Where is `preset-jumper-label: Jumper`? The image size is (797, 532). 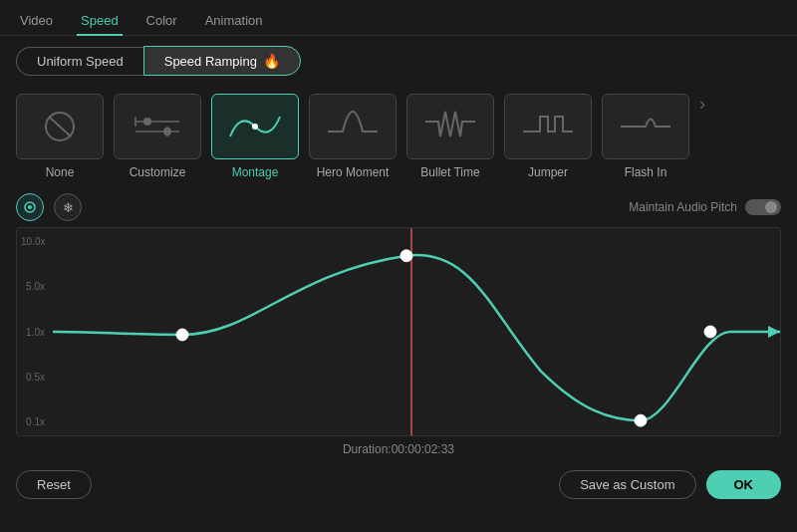
preset-jumper-label: Jumper is located at coordinates (548, 172).